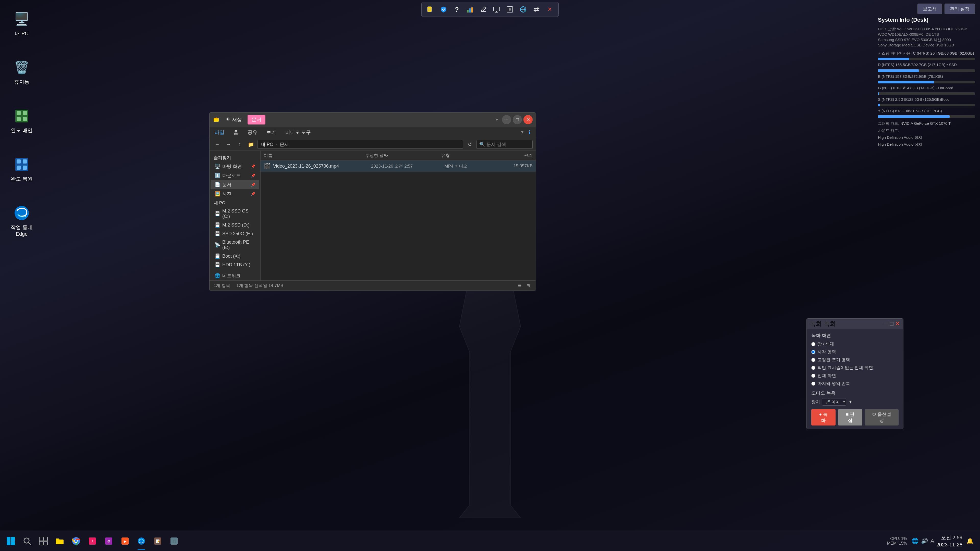 Image resolution: width=980 pixels, height=551 pixels. What do you see at coordinates (109, 541) in the screenshot?
I see `tb-app2: ⚙` at bounding box center [109, 541].